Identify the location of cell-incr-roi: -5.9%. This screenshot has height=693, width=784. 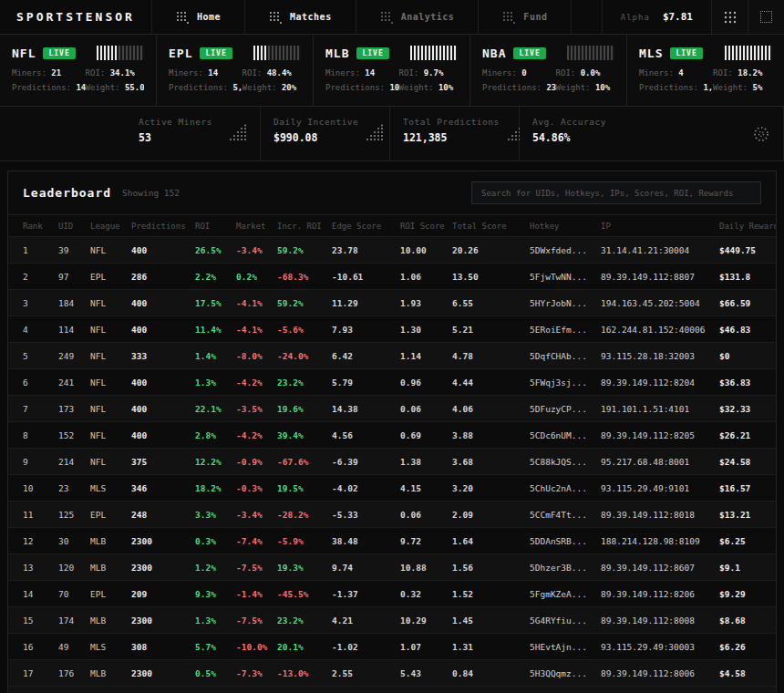
(304, 542).